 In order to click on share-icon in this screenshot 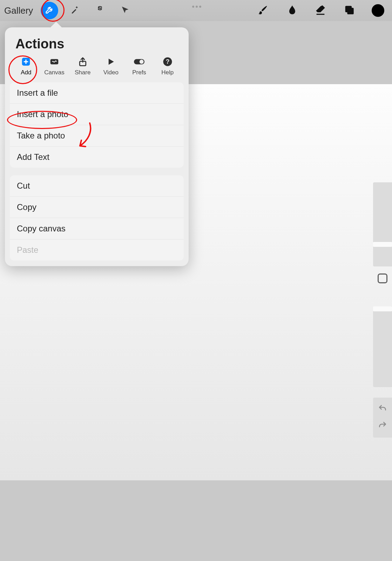, I will do `click(83, 62)`.